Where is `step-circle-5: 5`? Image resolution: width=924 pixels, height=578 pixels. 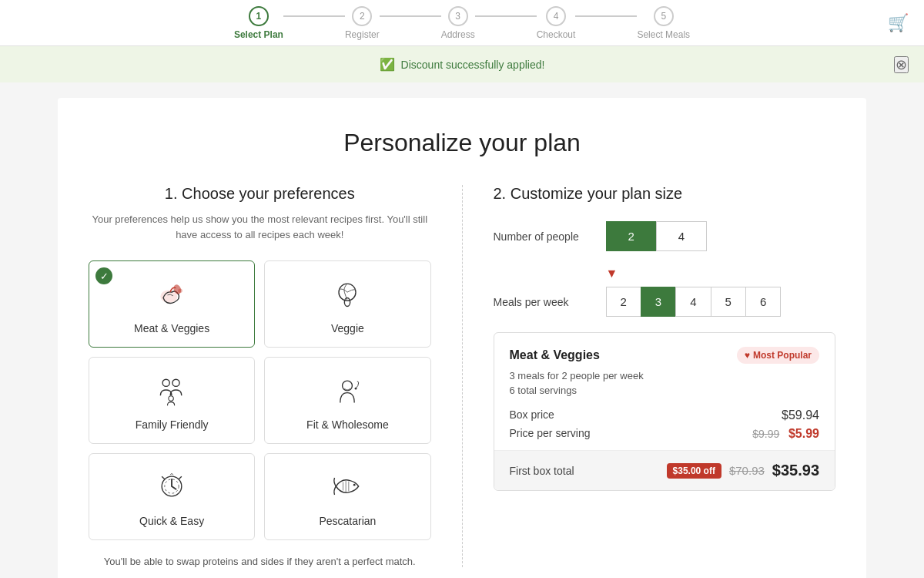
step-circle-5: 5 is located at coordinates (664, 16).